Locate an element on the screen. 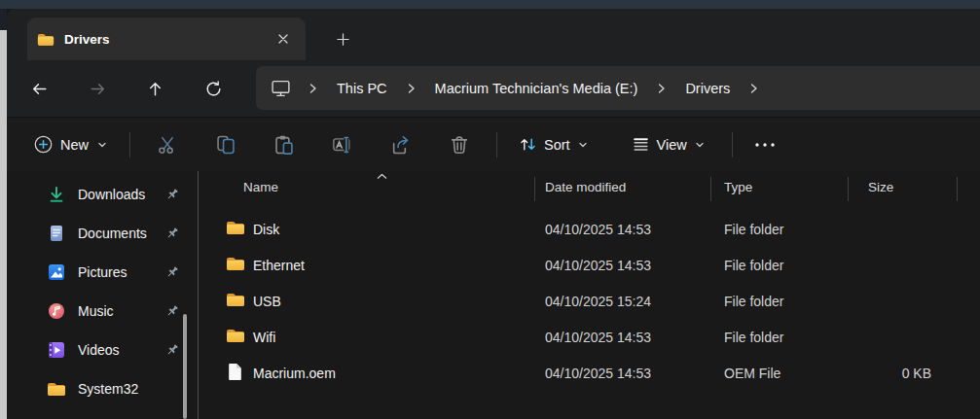  videos-icon is located at coordinates (56, 350).